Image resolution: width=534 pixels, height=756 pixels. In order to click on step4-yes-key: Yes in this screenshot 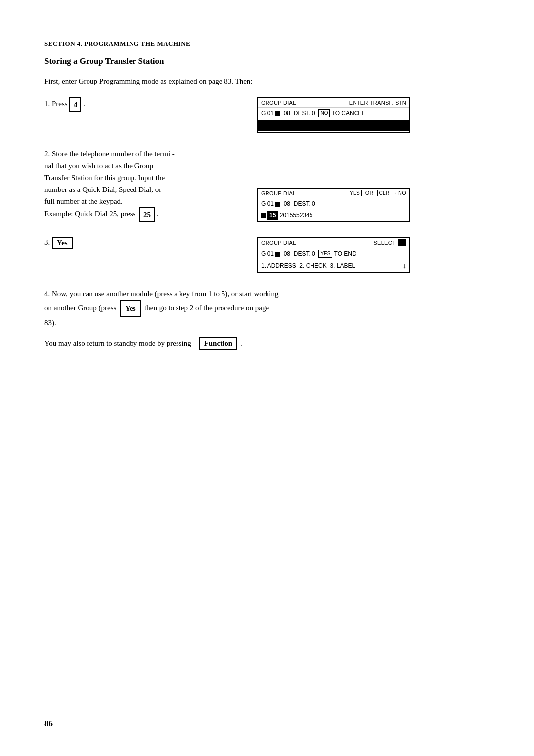, I will do `click(131, 309)`.